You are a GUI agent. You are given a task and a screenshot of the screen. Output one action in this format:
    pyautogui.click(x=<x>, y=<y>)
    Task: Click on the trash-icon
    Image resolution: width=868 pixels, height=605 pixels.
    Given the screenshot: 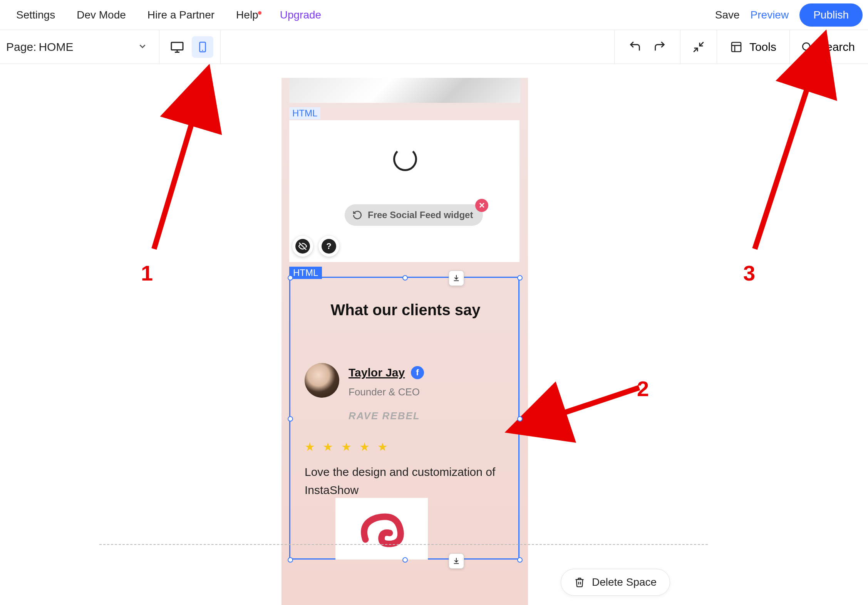 What is the action you would take?
    pyautogui.click(x=580, y=582)
    